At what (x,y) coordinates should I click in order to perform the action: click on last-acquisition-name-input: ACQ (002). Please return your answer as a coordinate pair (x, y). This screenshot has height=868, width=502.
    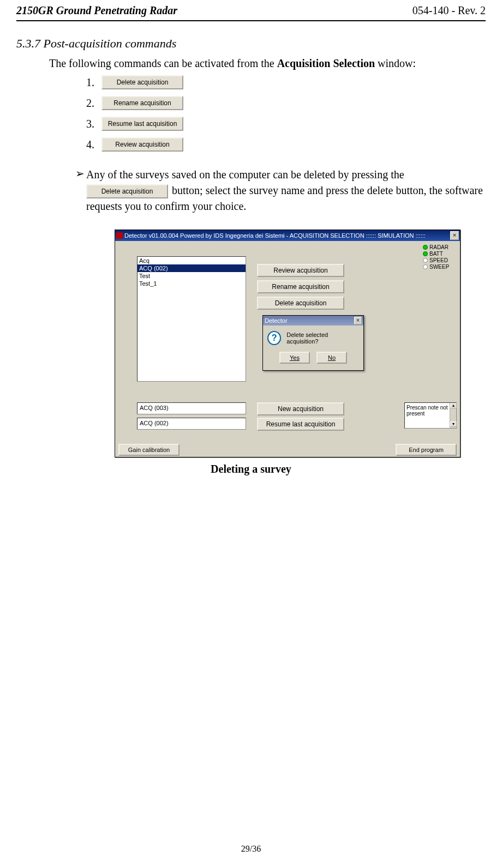
    Looking at the image, I should click on (192, 424).